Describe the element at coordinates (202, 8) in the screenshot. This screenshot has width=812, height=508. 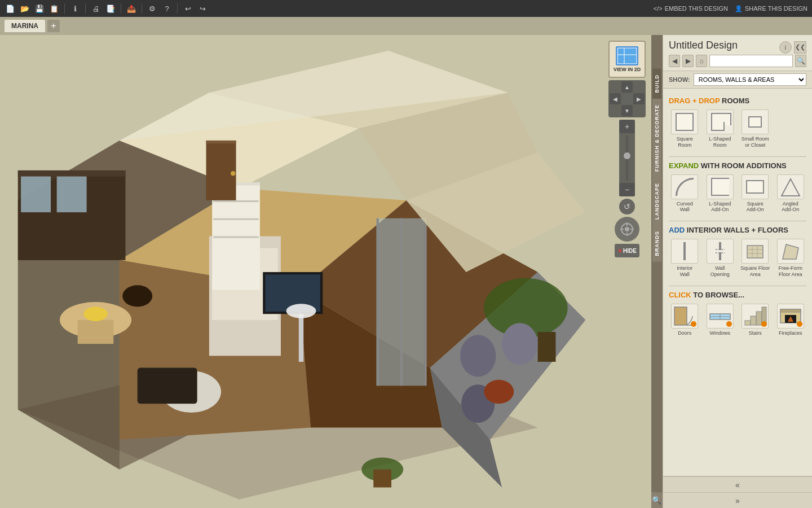
I see `redo-icon: ↪` at that location.